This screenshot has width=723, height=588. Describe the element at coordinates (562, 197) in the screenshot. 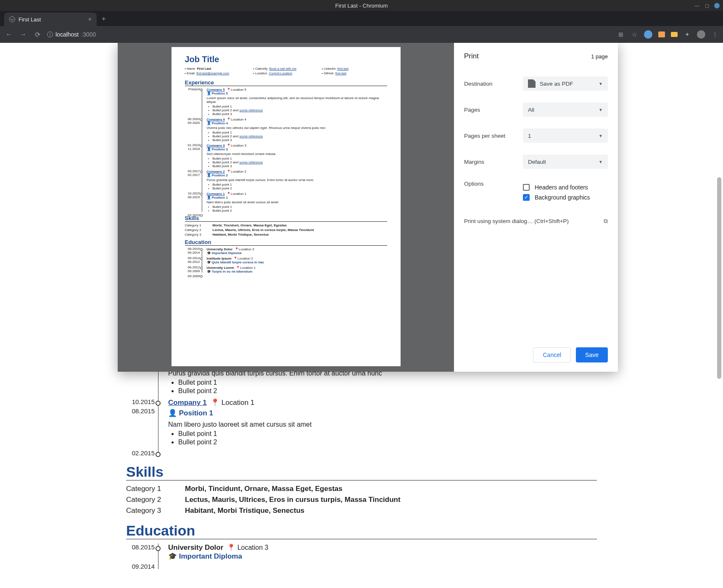

I see `background-graphics-label: Background graphics` at that location.